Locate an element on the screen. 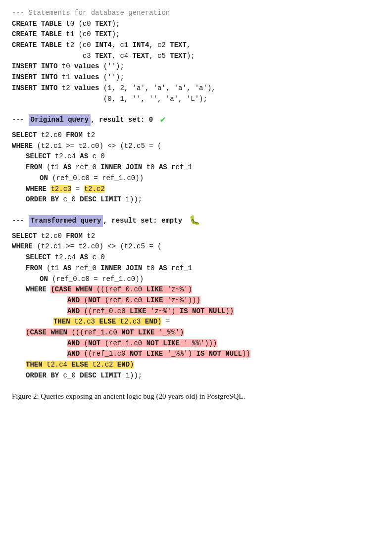 The height and width of the screenshot is (560, 392). transformed-label: Transformed query is located at coordinates (66, 221).